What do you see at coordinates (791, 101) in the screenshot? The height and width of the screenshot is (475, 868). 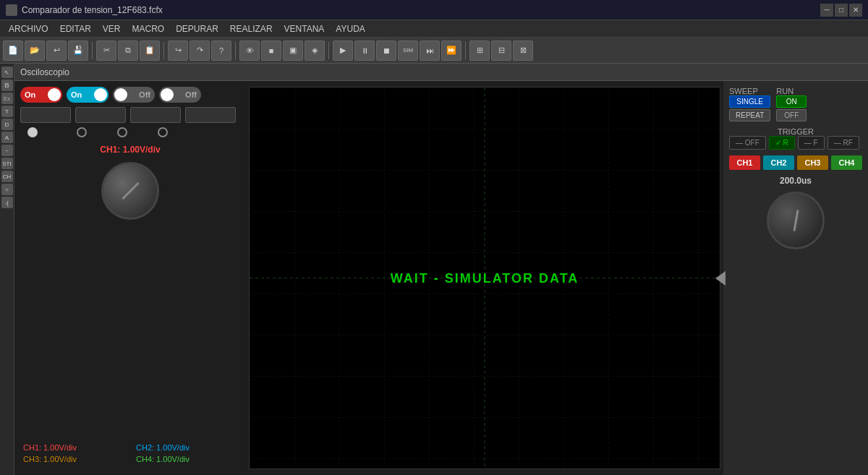 I see `run-on-btn: ON` at bounding box center [791, 101].